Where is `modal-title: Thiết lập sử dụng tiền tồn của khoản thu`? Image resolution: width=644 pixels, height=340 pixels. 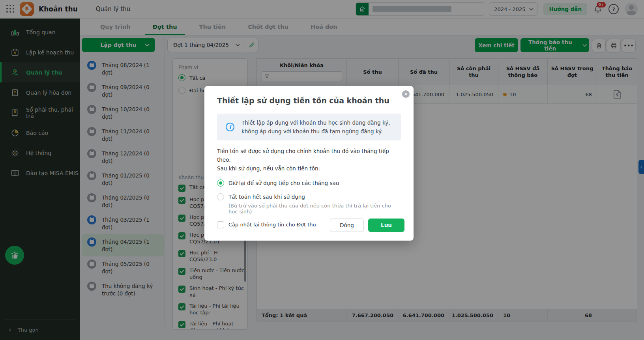 modal-title: Thiết lập sử dụng tiền tồn của khoản thu is located at coordinates (309, 101).